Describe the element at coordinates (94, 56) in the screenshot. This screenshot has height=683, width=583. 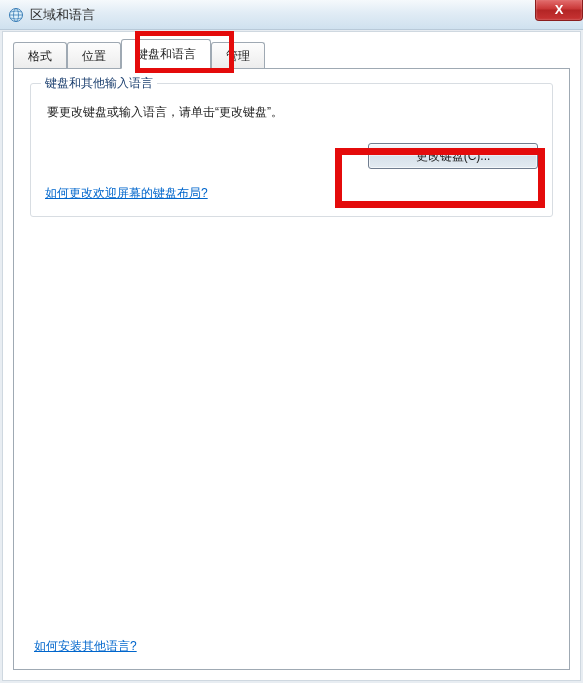
I see `tab-label: 位置` at that location.